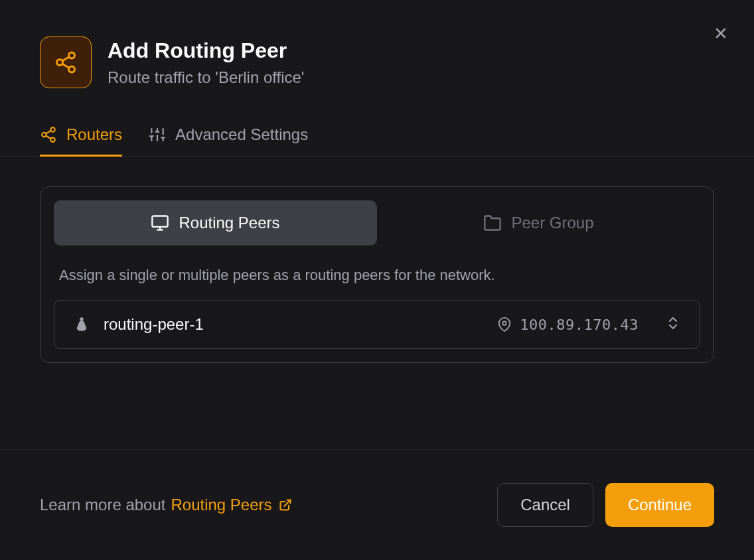 The image size is (754, 560). I want to click on tab-label: Routers, so click(94, 135).